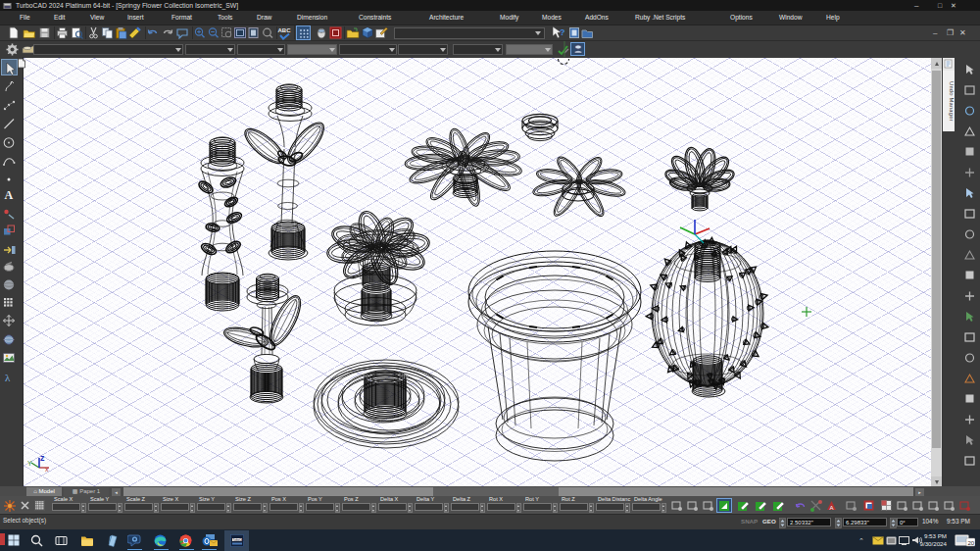 The height and width of the screenshot is (551, 980). I want to click on svg-text: 20, so click(972, 543).